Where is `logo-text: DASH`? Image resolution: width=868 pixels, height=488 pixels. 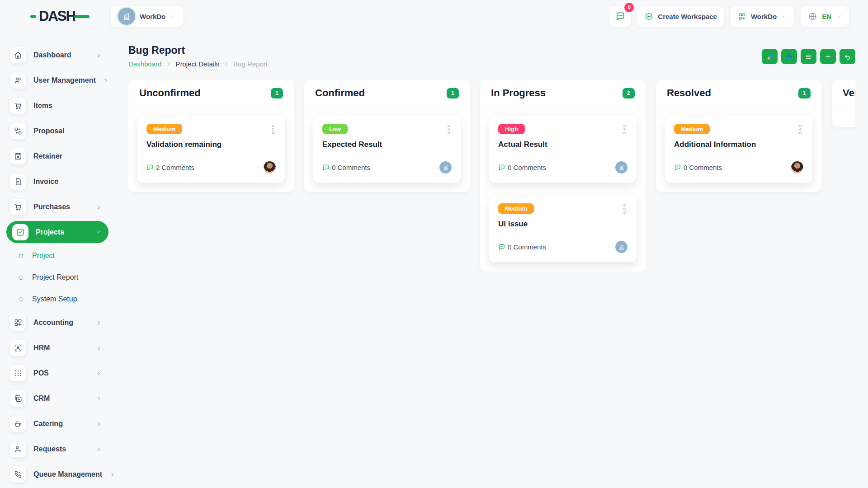
logo-text: DASH is located at coordinates (57, 16).